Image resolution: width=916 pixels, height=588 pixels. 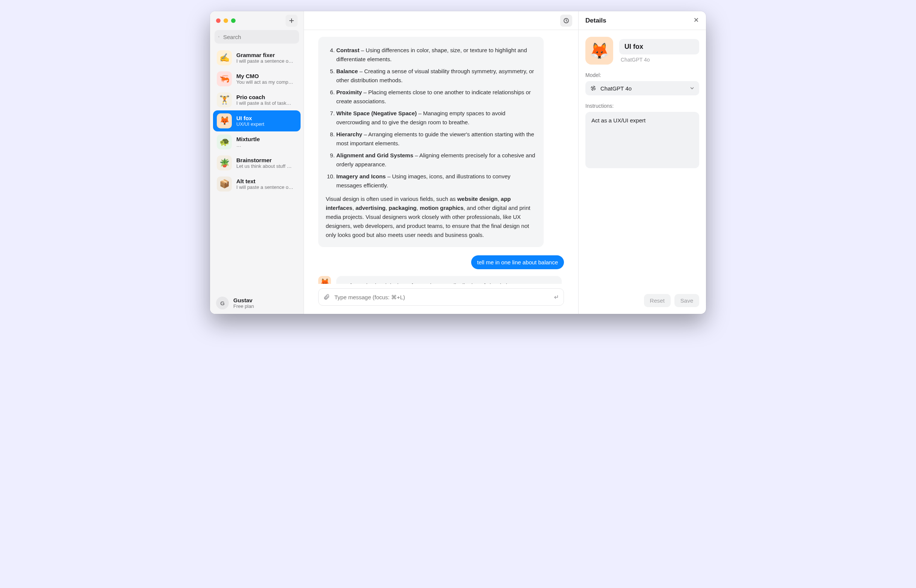 I want to click on agent-list: ✍️ Grammar fixer I will paste a sentence…, so click(x=257, y=170).